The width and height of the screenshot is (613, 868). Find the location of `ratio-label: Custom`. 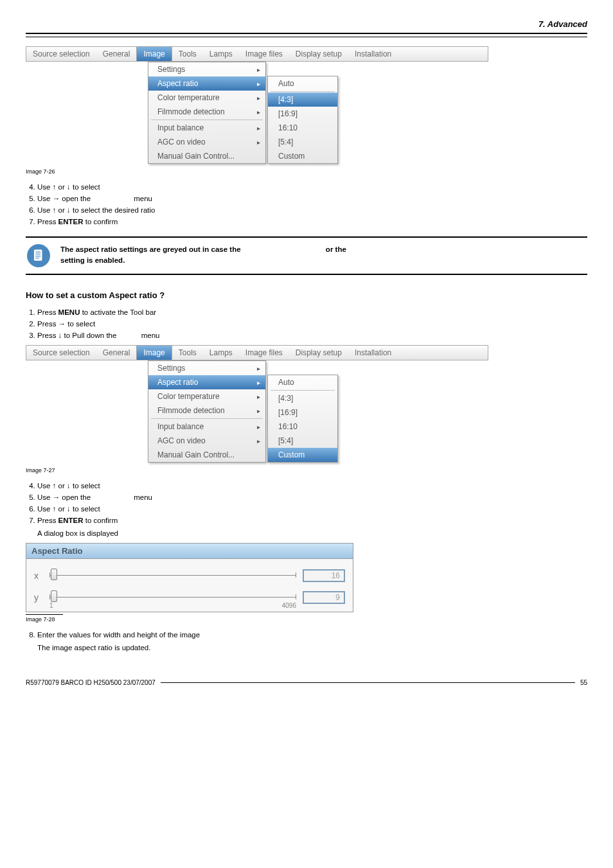

ratio-label: Custom is located at coordinates (292, 156).